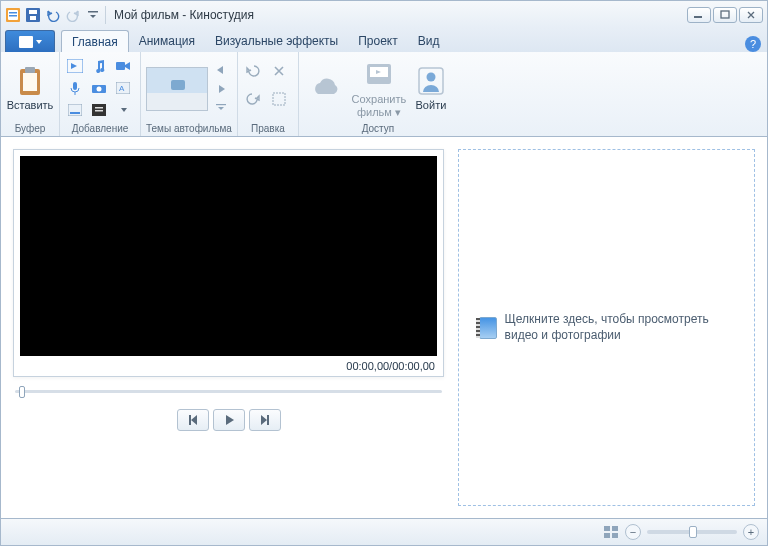  What do you see at coordinates (253, 99) in the screenshot?
I see `rotate-right-icon` at bounding box center [253, 99].